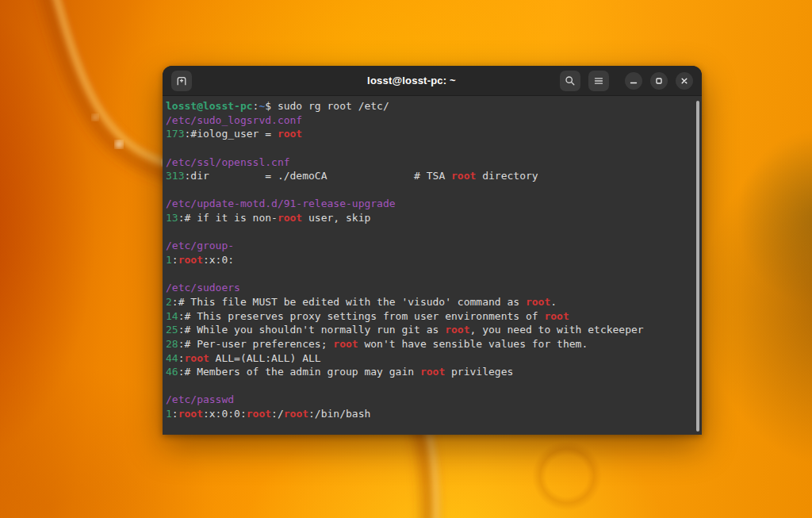  What do you see at coordinates (570, 81) in the screenshot?
I see `search-button` at bounding box center [570, 81].